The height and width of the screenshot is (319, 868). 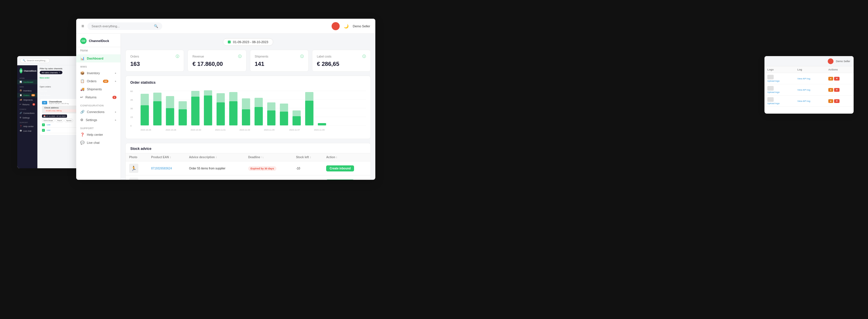 I want to click on stats-row: Orders ⓘ 163 Revenue ⓘ € 17.860,00 Shipm…, so click(x=248, y=61).